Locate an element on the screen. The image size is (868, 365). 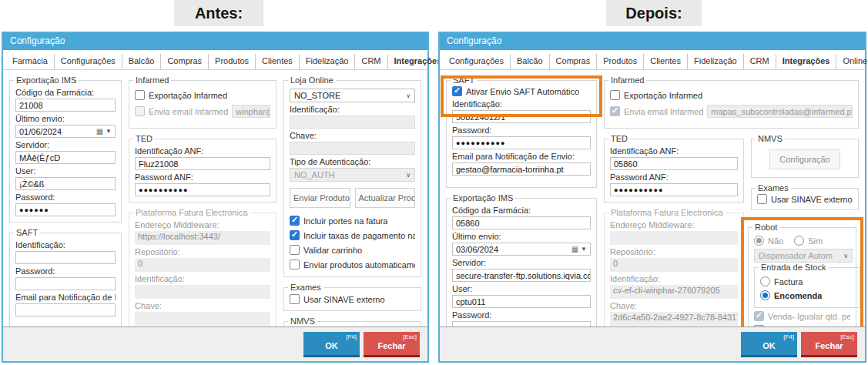
radio-encomenda: Encomenda is located at coordinates (807, 296).